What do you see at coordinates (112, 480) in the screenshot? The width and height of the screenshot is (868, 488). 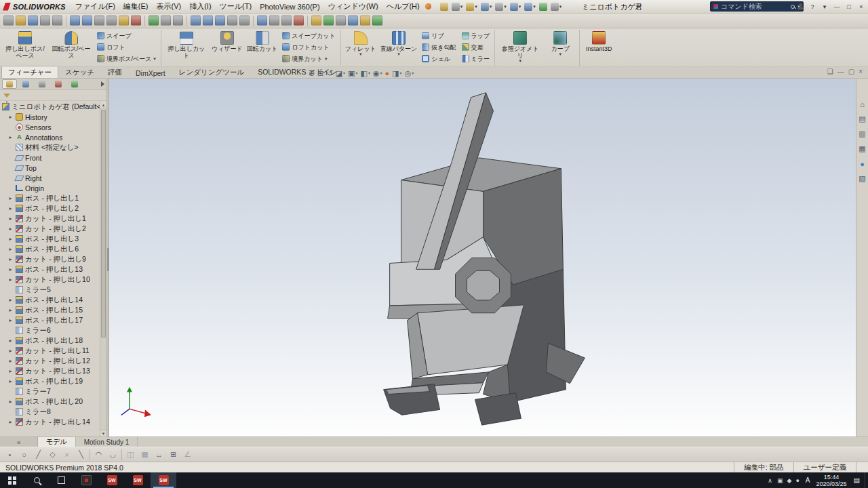 I see `taskbar-solidworks-doc-1: SW` at bounding box center [112, 480].